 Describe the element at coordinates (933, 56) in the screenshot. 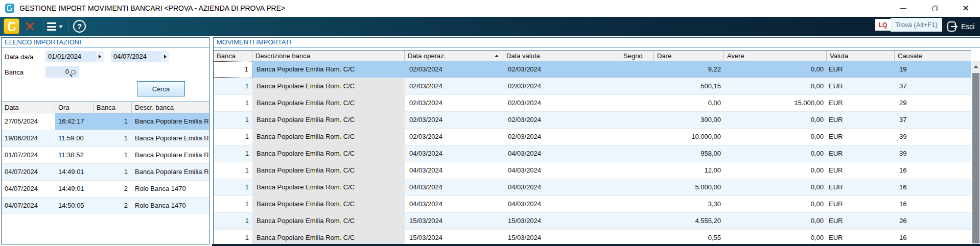

I see `column-header-causale: Causale` at that location.